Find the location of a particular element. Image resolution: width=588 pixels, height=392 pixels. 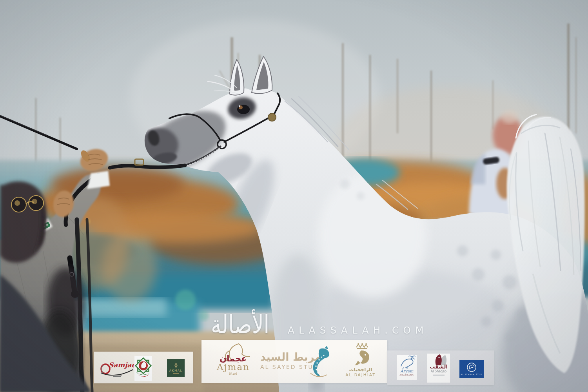

ajman-sub-wordmark: Stud is located at coordinates (233, 374).